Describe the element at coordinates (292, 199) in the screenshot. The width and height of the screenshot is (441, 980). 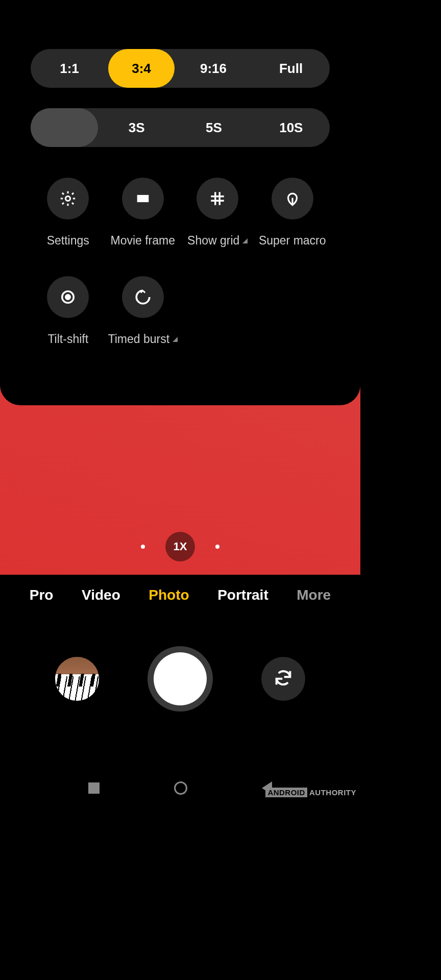
I see `macro-icon` at that location.